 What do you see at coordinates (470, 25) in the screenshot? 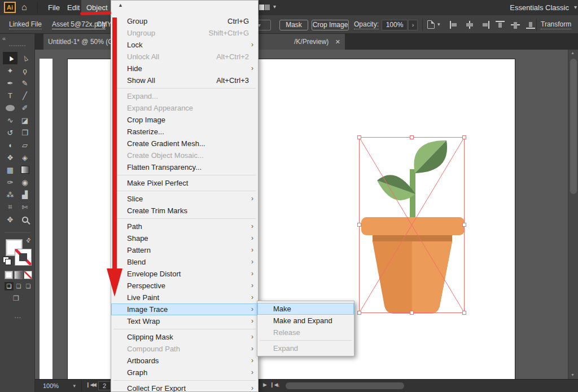
I see `align-h-center-icon` at bounding box center [470, 25].